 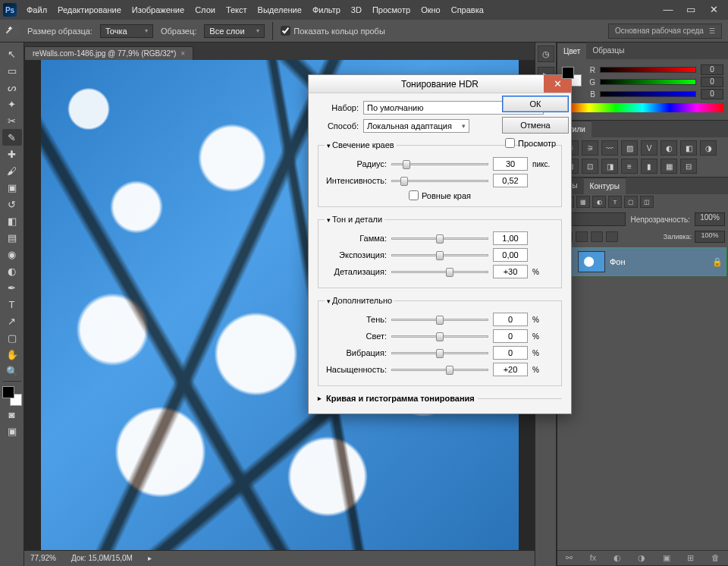 What do you see at coordinates (12, 414) in the screenshot?
I see `quickmask-toggle: ◙` at bounding box center [12, 414].